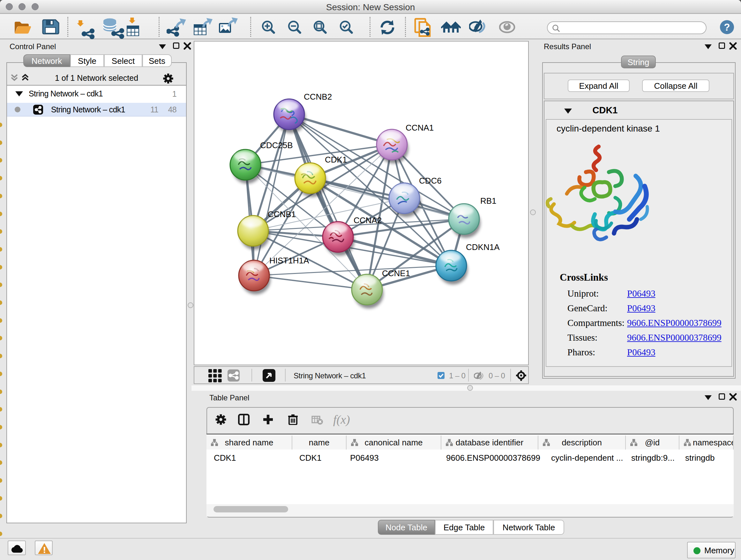 The height and width of the screenshot is (560, 741). I want to click on svg-text: CCNE1, so click(396, 273).